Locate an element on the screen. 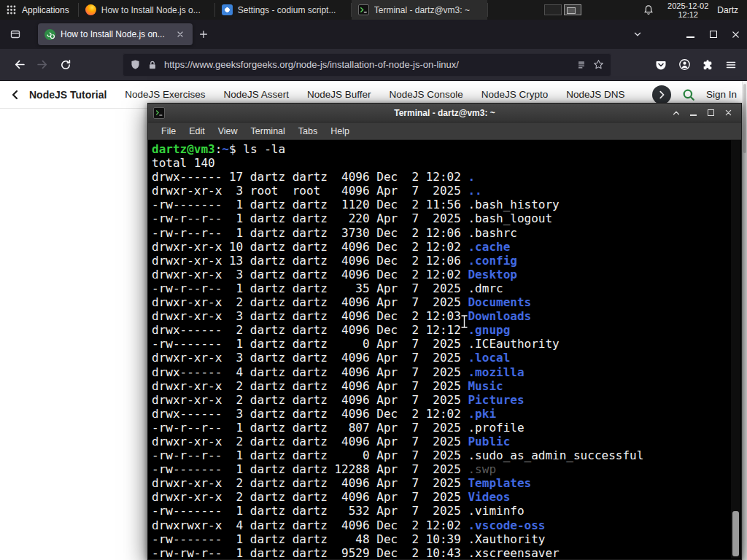 This screenshot has width=747, height=560. terminal-scrollbar is located at coordinates (735, 349).